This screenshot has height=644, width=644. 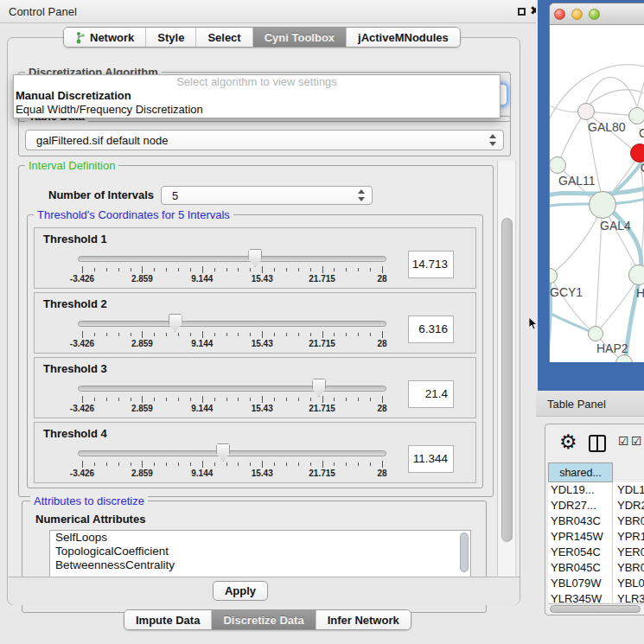 I want to click on node-label-gcy1: GCY1, so click(x=566, y=292).